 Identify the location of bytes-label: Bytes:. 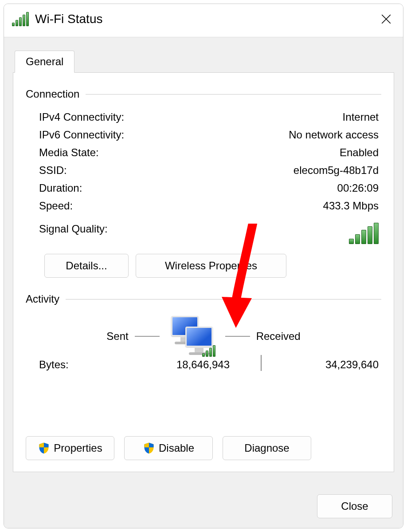
(88, 365).